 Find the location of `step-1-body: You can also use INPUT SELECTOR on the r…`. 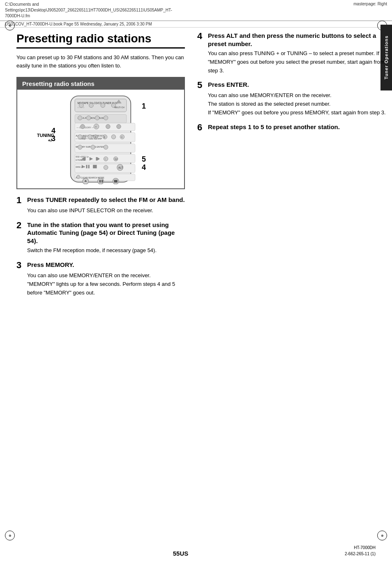

step-1-body: You can also use INPUT SELECTOR on the r… is located at coordinates (101, 211).